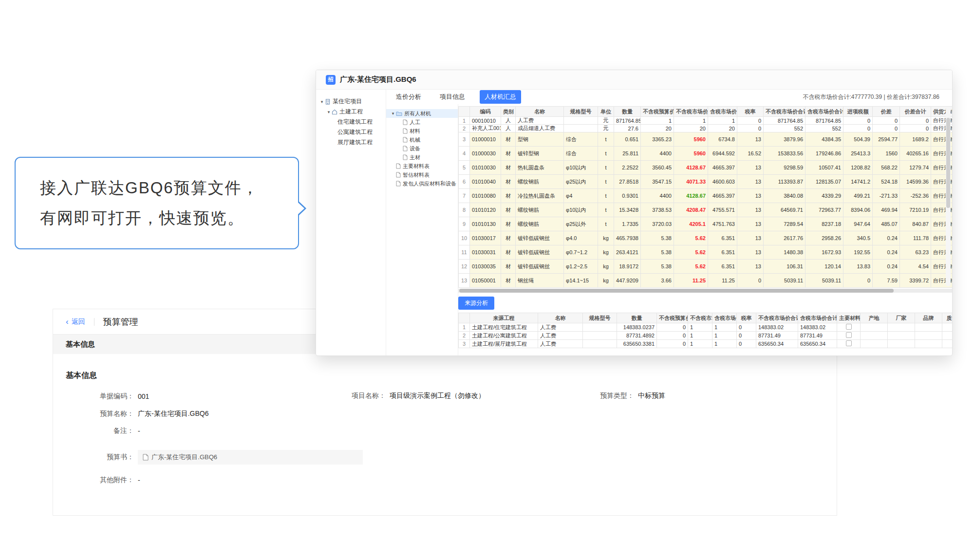 The width and height of the screenshot is (974, 560). What do you see at coordinates (418, 114) in the screenshot?
I see `tree-item-label: 所有人材机` at bounding box center [418, 114].